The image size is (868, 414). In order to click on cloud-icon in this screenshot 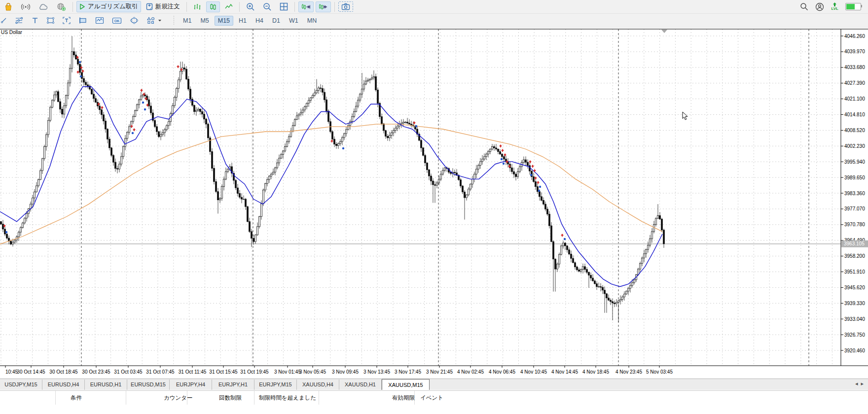, I will do `click(43, 7)`.